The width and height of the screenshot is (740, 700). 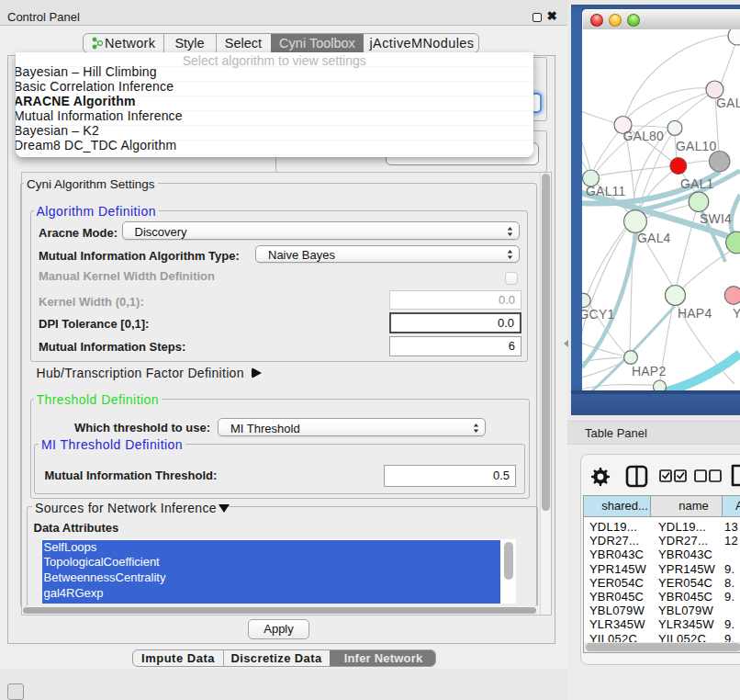 I want to click on svg-text: GAL4, so click(x=654, y=238).